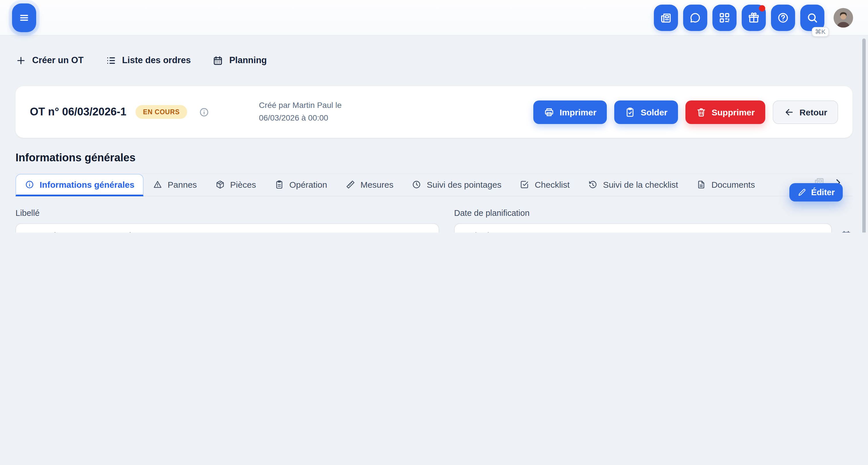  I want to click on libelle-input, so click(227, 228).